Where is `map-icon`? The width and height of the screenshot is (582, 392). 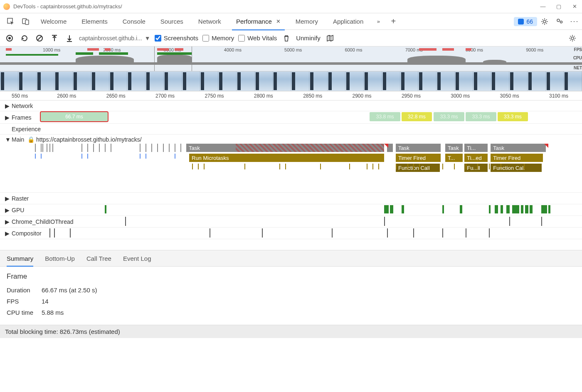
map-icon is located at coordinates (330, 38).